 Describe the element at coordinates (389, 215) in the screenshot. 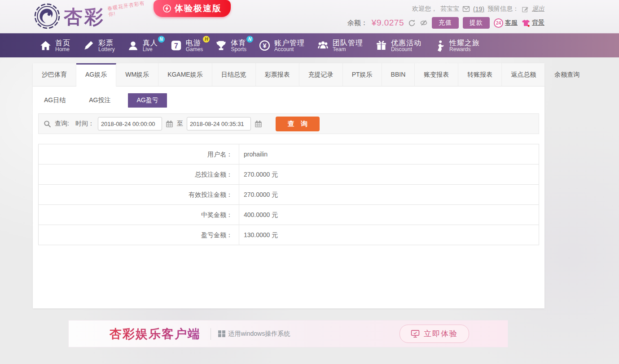

I see `row-value-winnings: 400.0000 元` at that location.